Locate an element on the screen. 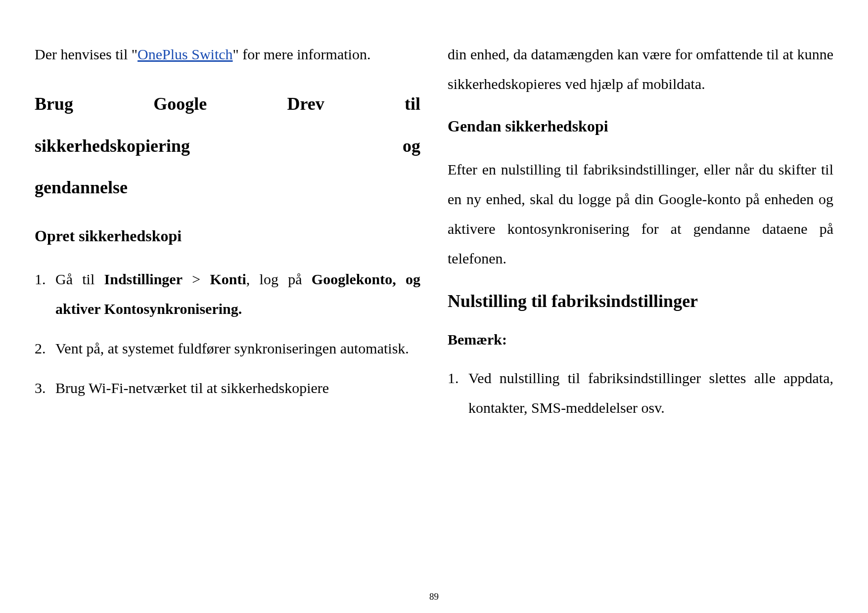 The width and height of the screenshot is (868, 613). intro-text-pre: Der henvises til " is located at coordinates (86, 54).